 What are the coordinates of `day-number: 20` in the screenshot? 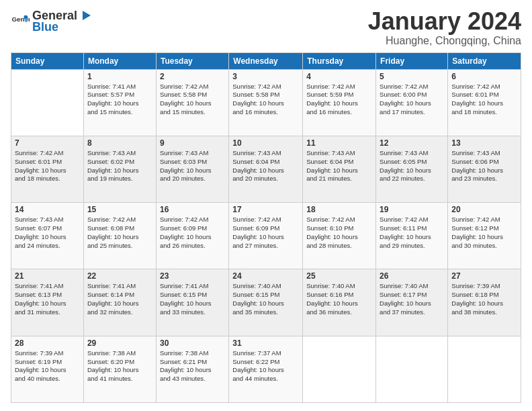 It's located at (484, 210).